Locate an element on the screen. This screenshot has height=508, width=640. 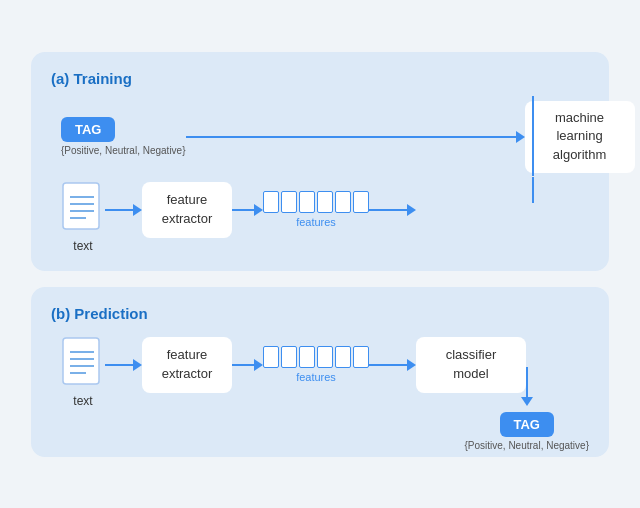
training-flow-row: text feature extractor is located at coordinates (325, 217).